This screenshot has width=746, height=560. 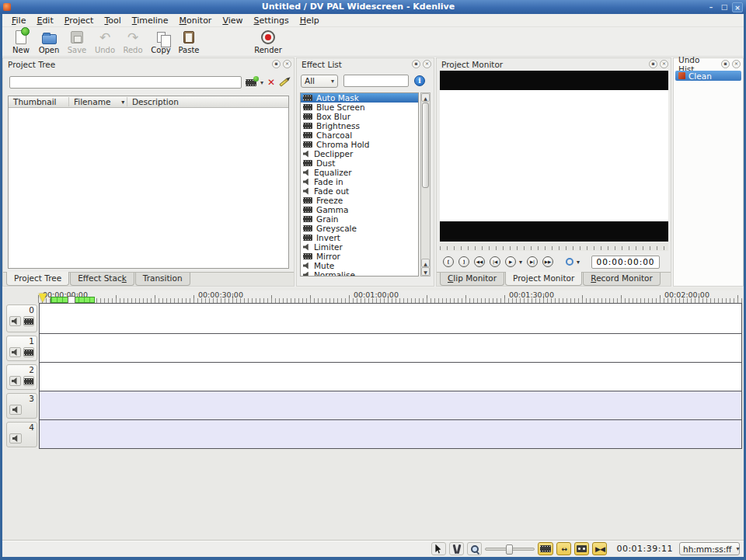 What do you see at coordinates (546, 548) in the screenshot?
I see `video-thumbnails-button` at bounding box center [546, 548].